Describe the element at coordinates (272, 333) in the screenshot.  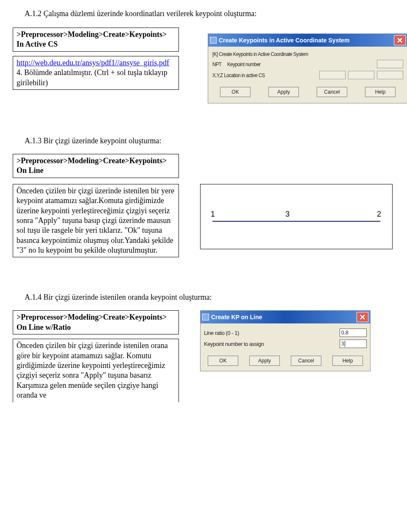
I see `dialog2-ratio-label: Line ratio (0 - 1)` at that location.